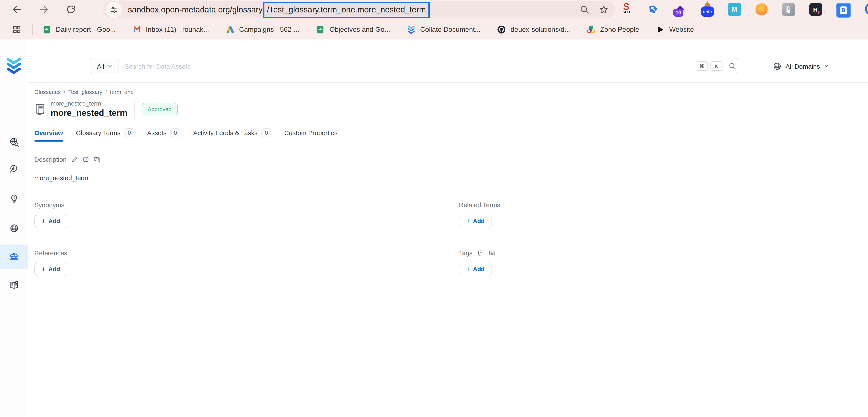  What do you see at coordinates (106, 109) in the screenshot?
I see `entity-header: more_nested_term more_nested_term Approv…` at bounding box center [106, 109].